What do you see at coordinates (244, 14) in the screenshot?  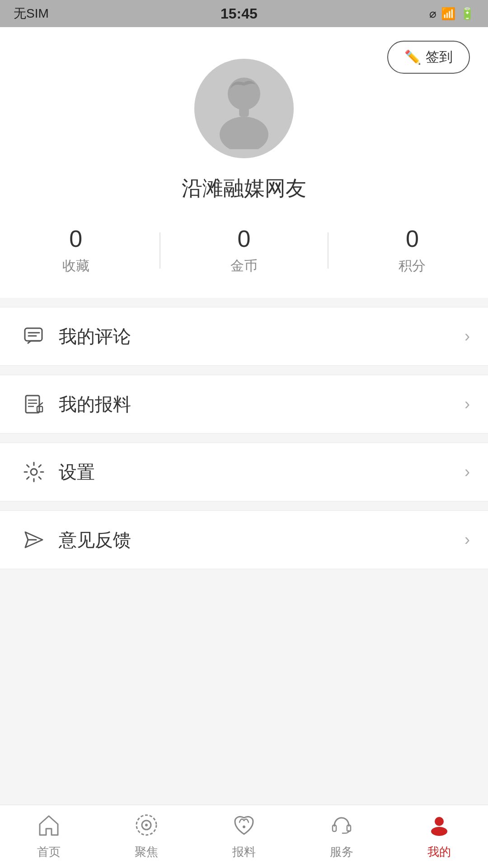 I see `status-bar: 无SIM 15:45 ⌀ 📶 🔋` at bounding box center [244, 14].